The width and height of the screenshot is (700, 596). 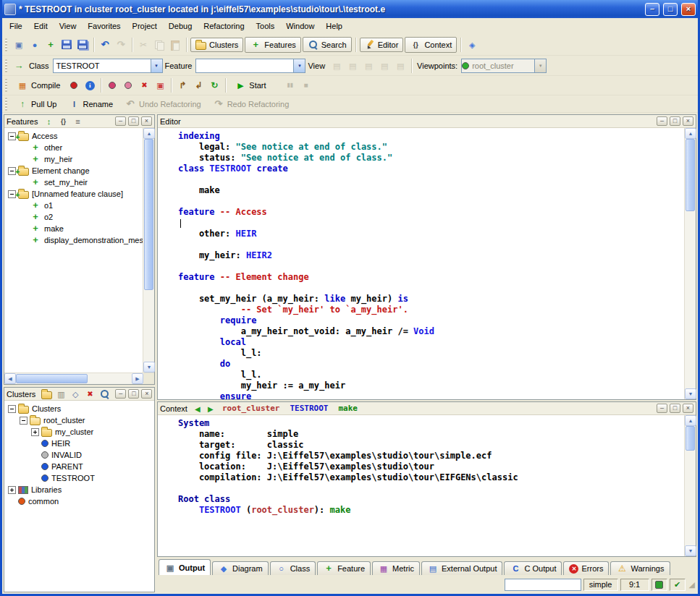 I want to click on clickable-view-button: ▤, so click(x=353, y=66).